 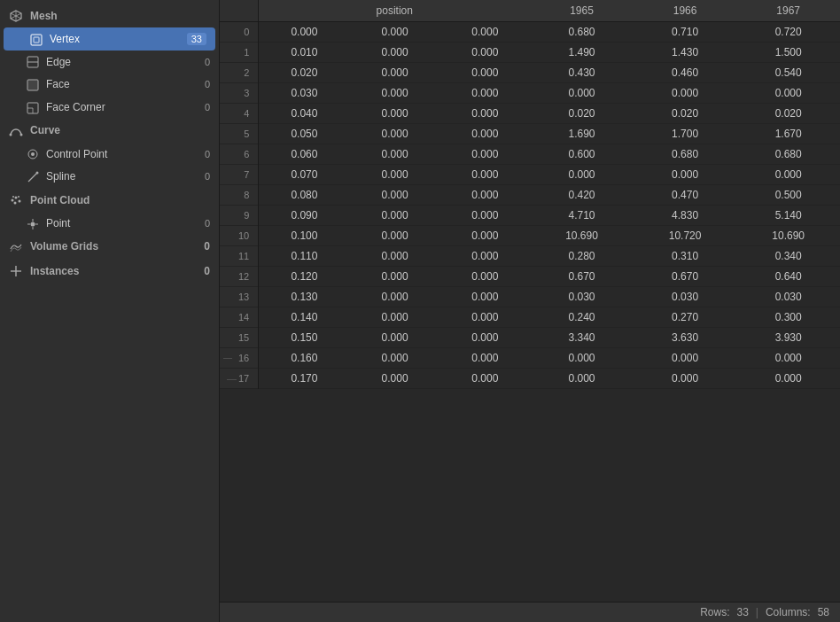 What do you see at coordinates (530, 236) in the screenshot?
I see `table-row: 10 0.100 0.000 0.000 10.690 10.720 10.69…` at bounding box center [530, 236].